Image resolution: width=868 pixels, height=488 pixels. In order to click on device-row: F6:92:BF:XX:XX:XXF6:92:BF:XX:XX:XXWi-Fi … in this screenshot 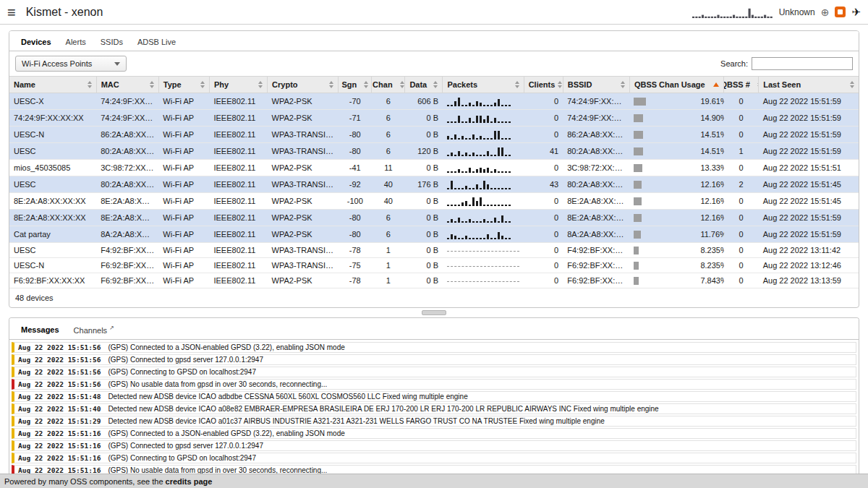, I will do `click(434, 281)`.